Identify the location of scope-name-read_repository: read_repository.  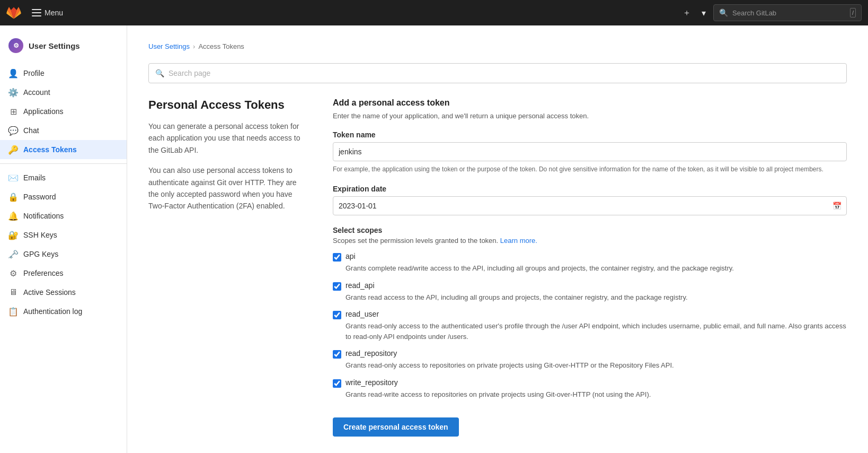
(371, 353).